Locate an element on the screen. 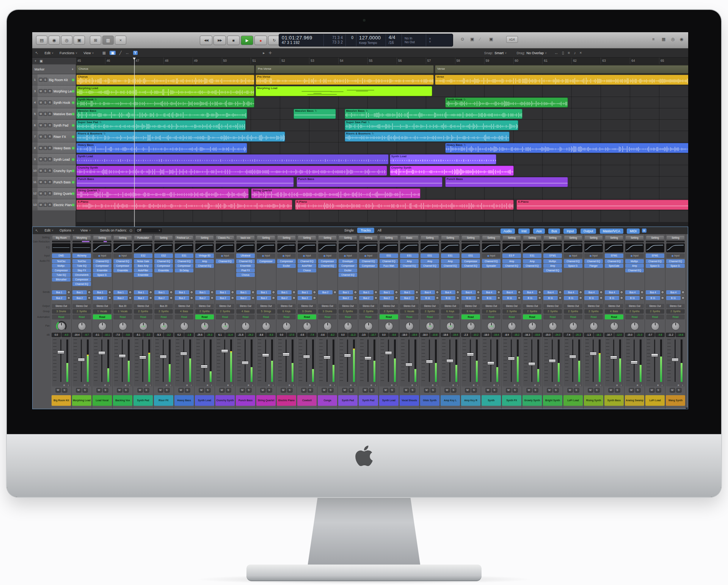 This screenshot has height=585, width=728. track-solo-button: S is located at coordinates (46, 91).